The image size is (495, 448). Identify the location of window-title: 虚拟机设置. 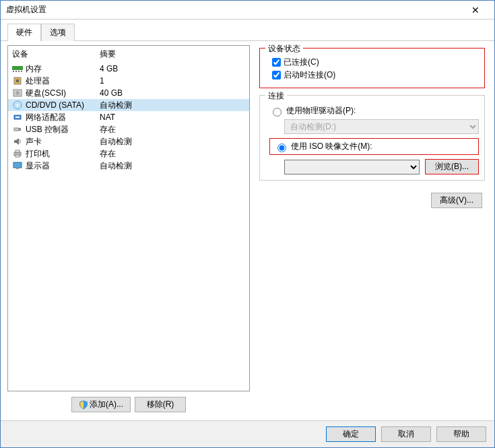
(234, 9).